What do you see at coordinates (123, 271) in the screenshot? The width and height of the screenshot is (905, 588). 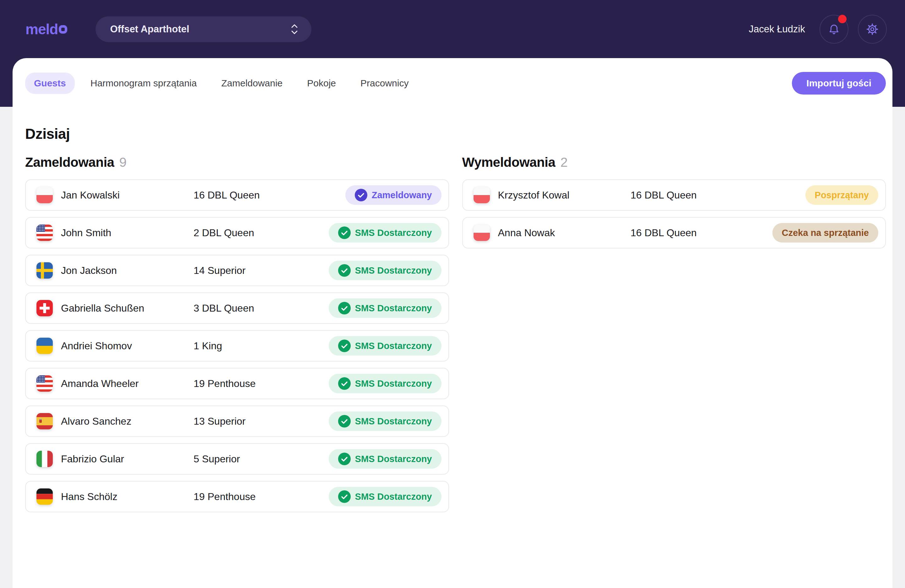 I see `guest-name: Jon Jackson` at bounding box center [123, 271].